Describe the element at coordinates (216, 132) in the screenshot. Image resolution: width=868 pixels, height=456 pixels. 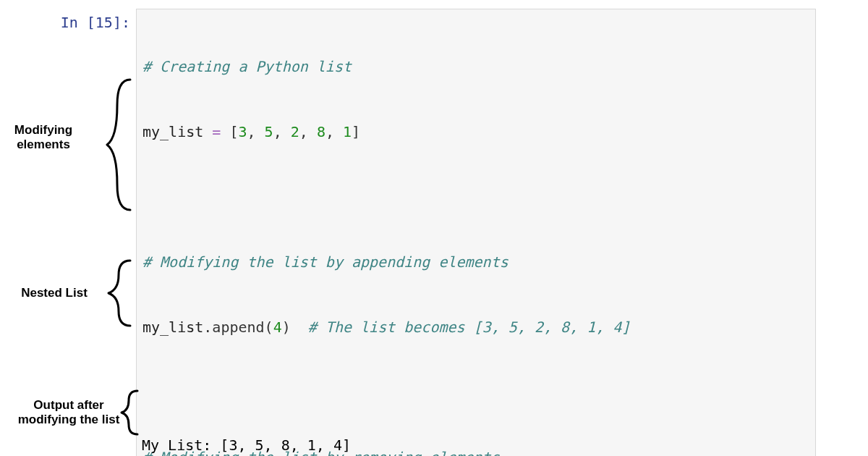
I see `op-eq: =` at that location.